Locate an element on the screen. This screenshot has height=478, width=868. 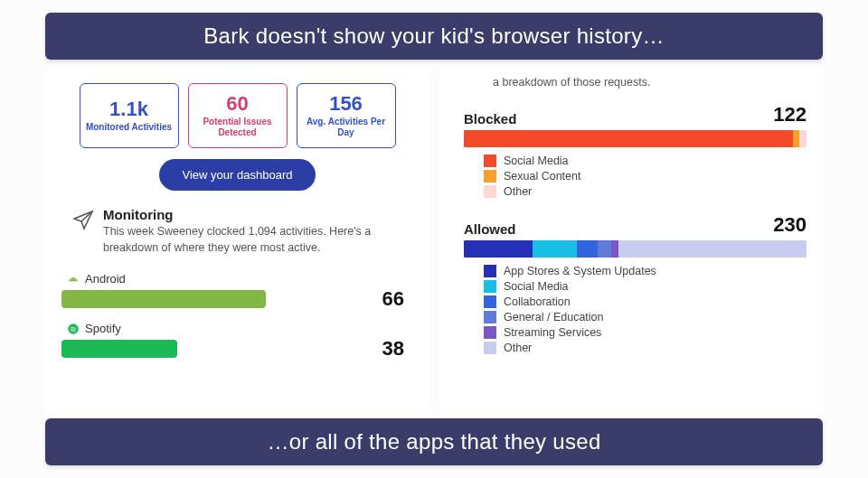
android-icon is located at coordinates (73, 279).